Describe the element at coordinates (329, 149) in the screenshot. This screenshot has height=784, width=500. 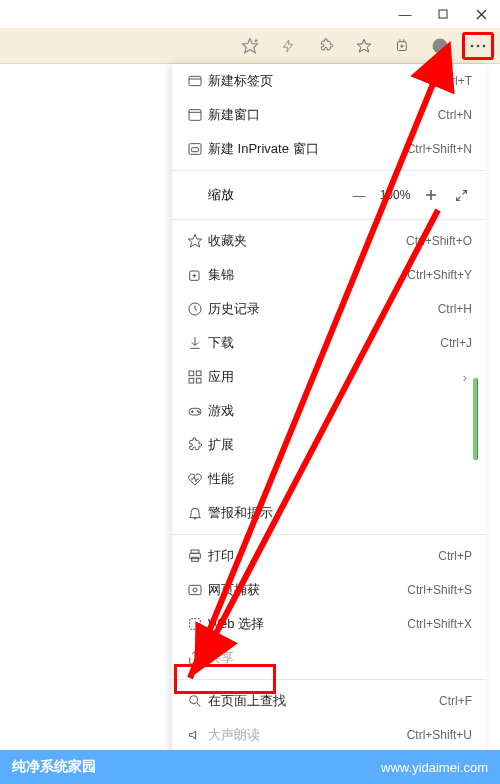
I see `menu-new-inprivate: 新建 InPrivate 窗口 Ctrl+Shift+N` at that location.